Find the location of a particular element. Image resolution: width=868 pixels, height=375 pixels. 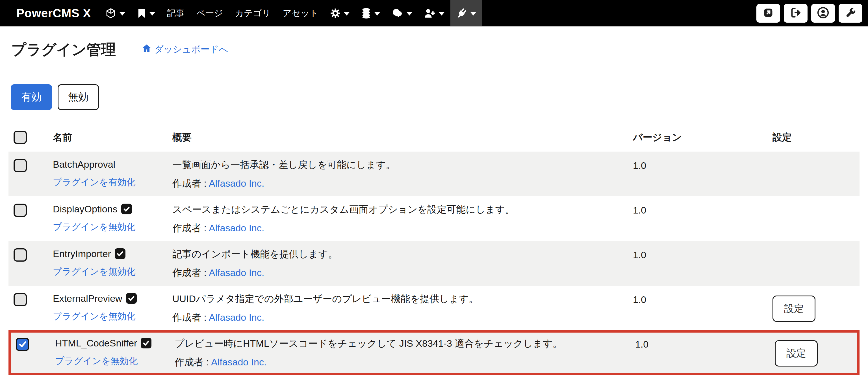

table-row: ExternalPreview プラグインを無効化 UUIDパラメタ指定での外部… is located at coordinates (434, 308).